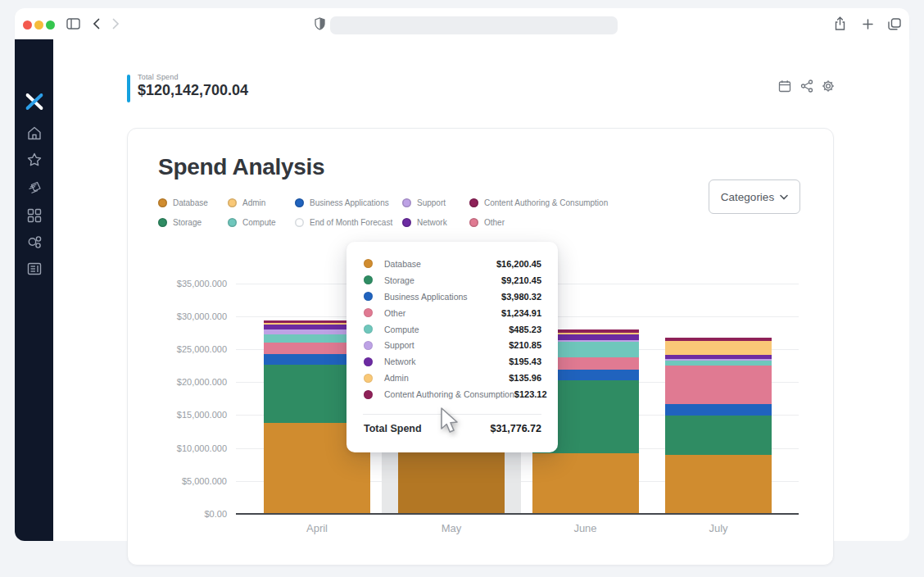 This screenshot has width=924, height=577. What do you see at coordinates (487, 223) in the screenshot?
I see `legend-item-other: Other` at bounding box center [487, 223].